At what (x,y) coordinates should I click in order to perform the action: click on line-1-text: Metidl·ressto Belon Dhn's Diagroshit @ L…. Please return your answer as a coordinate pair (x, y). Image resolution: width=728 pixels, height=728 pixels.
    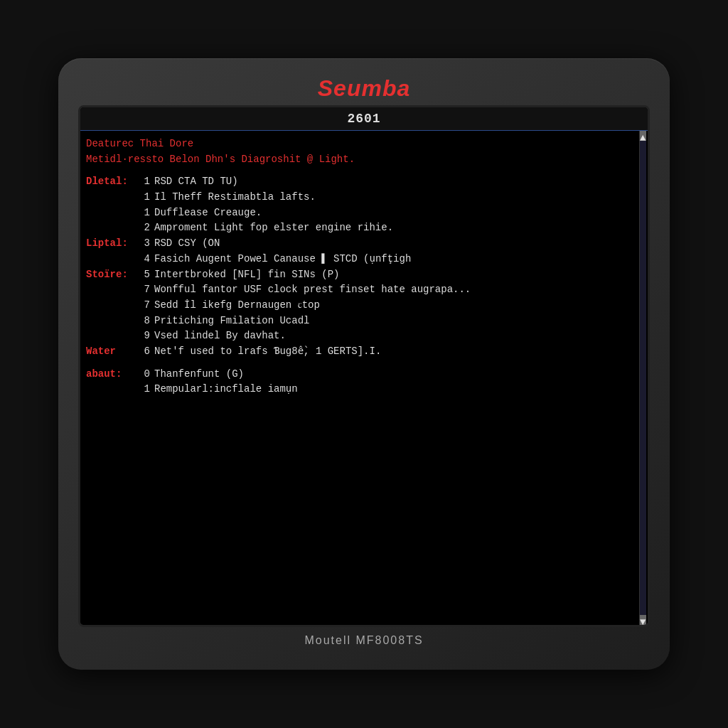
    Looking at the image, I should click on (220, 160).